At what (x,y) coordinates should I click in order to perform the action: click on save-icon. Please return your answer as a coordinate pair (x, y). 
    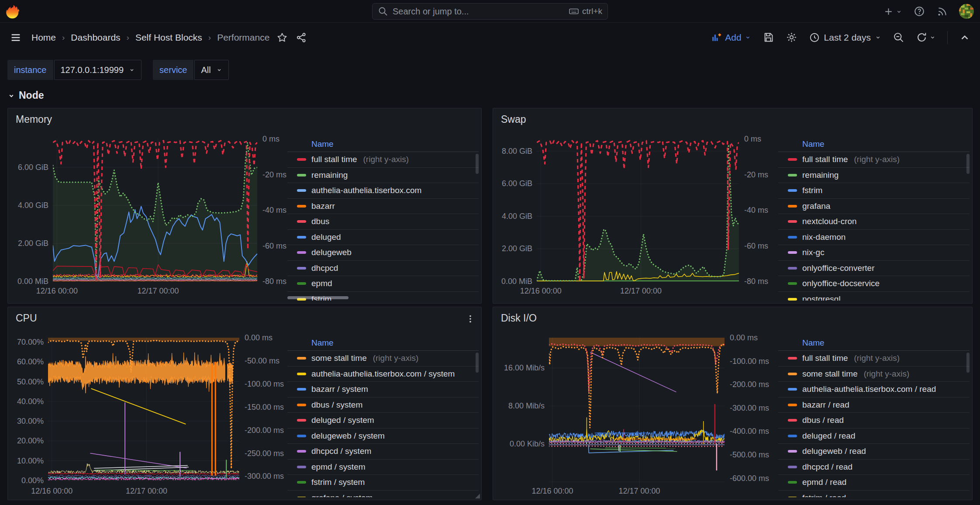
    Looking at the image, I should click on (769, 38).